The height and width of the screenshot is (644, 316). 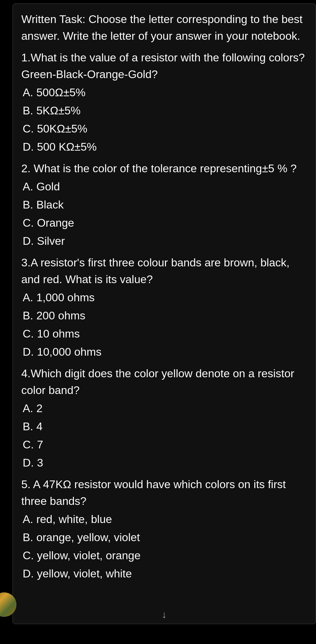 What do you see at coordinates (164, 66) in the screenshot?
I see `question-1-text: 1.What is the value of a resistor with t…` at bounding box center [164, 66].